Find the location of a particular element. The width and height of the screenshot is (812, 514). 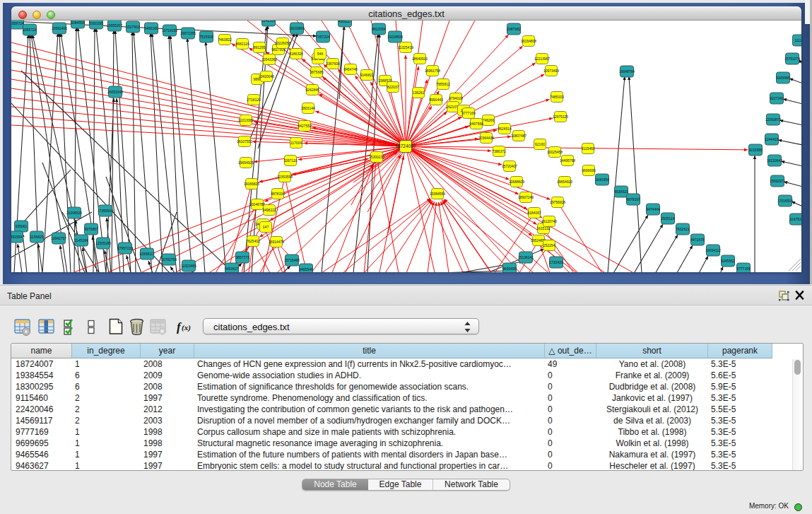

svg-text: 11325419 is located at coordinates (406, 47).